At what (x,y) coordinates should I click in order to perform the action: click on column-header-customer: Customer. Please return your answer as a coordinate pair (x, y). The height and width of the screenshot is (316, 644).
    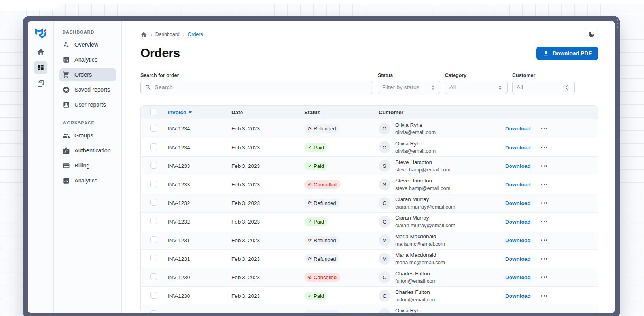
    Looking at the image, I should click on (440, 112).